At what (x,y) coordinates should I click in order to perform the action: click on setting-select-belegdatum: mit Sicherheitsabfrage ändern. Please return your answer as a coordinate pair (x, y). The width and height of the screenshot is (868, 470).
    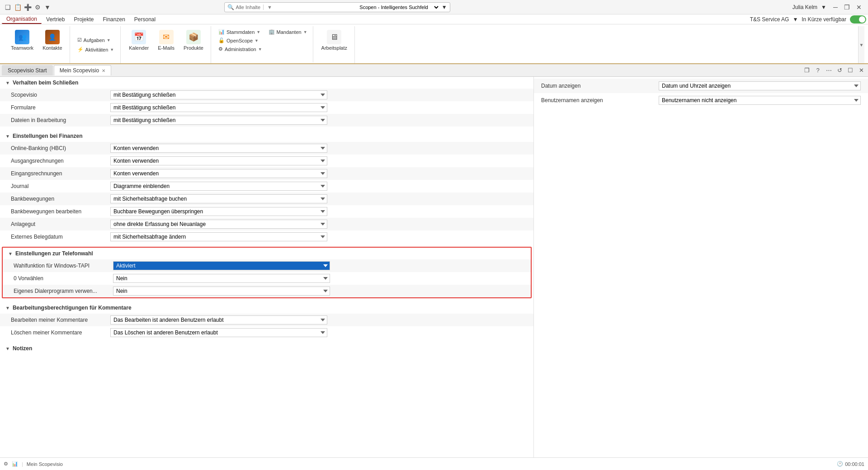
    Looking at the image, I should click on (219, 237).